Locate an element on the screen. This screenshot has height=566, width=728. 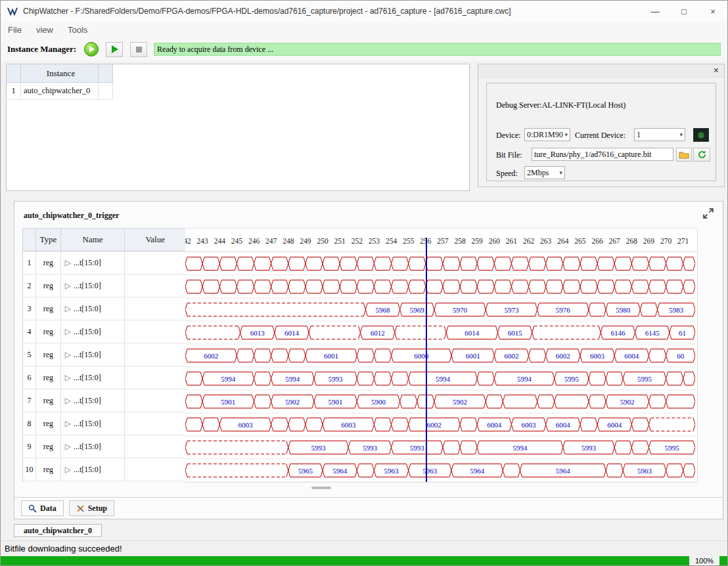
signal-row: 7reg▷...t[15:0] is located at coordinates (104, 401).